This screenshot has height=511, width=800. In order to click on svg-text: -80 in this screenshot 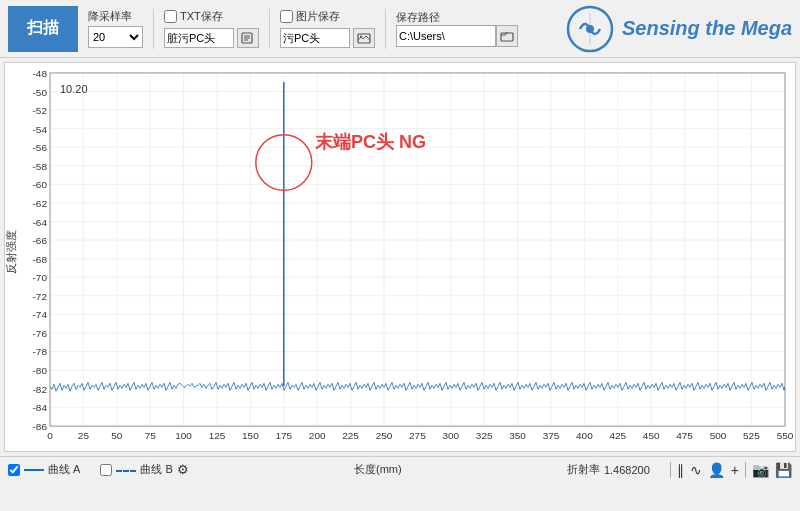, I will do `click(40, 370)`.